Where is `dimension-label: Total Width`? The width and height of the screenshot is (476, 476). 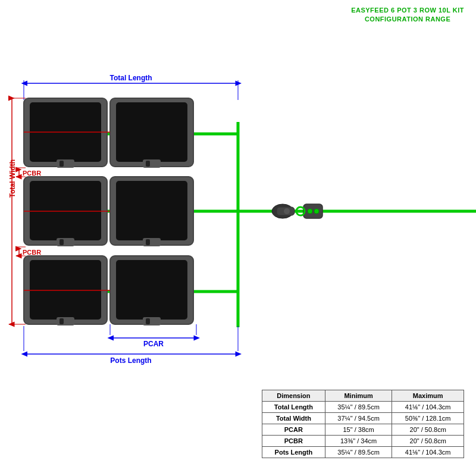 dimension-label: Total Width is located at coordinates (294, 419).